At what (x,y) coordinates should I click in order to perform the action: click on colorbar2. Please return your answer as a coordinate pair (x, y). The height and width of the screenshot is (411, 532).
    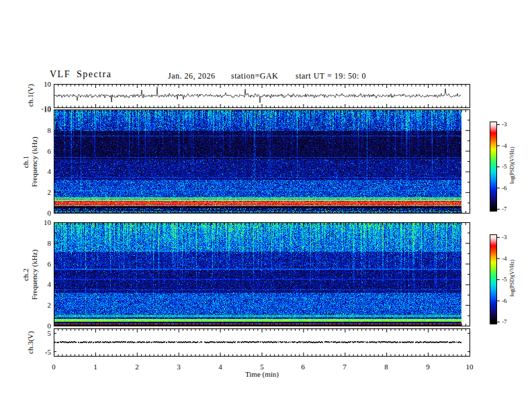
    Looking at the image, I should click on (495, 279).